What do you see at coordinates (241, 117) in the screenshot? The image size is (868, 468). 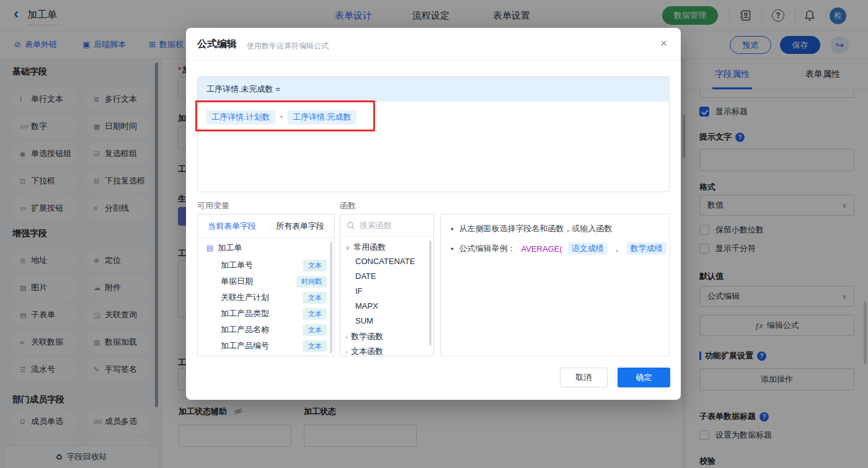 I see `formula-field-token: 工序详情.计划数` at bounding box center [241, 117].